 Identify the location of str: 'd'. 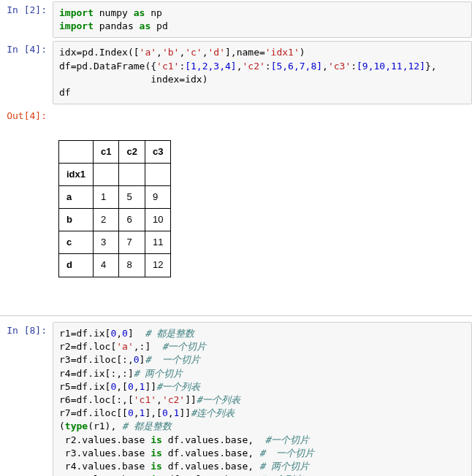
(216, 53).